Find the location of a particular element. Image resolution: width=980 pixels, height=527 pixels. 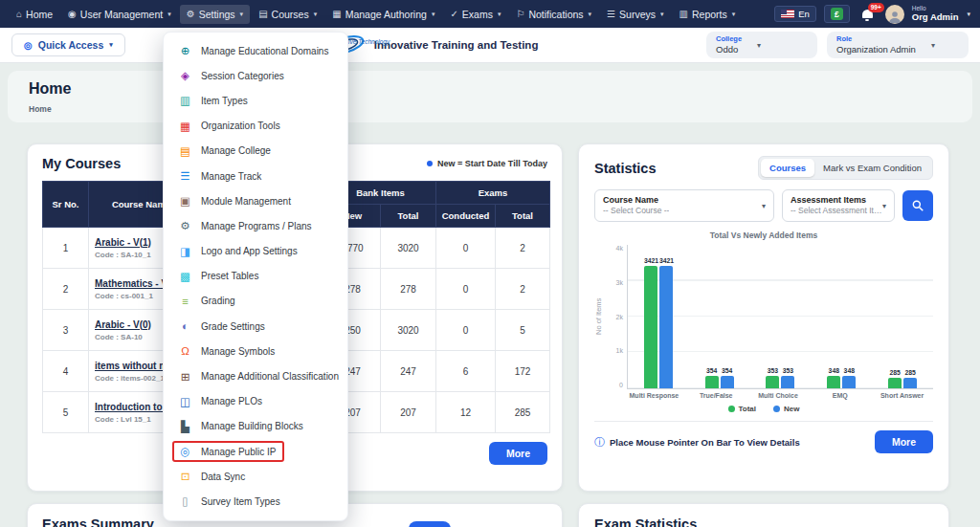

menu-item-manage-building-blocks: ▙Manage Building Blocks is located at coordinates (256, 427).